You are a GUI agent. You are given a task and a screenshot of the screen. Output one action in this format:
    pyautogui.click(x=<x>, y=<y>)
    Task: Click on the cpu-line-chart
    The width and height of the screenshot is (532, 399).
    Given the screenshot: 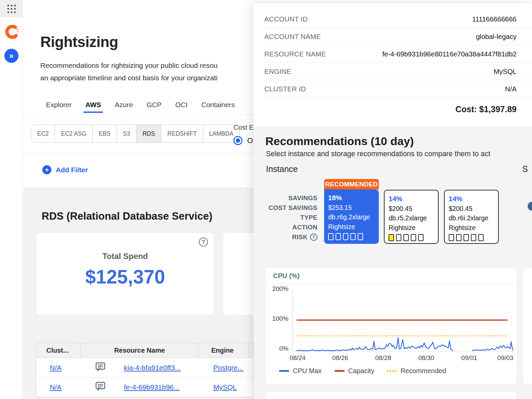 What is the action you would take?
    pyautogui.click(x=403, y=320)
    